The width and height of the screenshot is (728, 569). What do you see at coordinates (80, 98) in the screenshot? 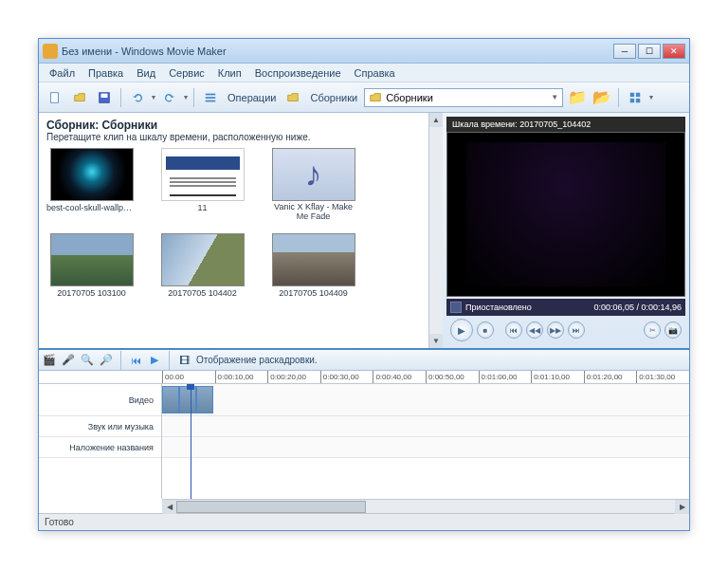
I see `open-button` at bounding box center [80, 98].